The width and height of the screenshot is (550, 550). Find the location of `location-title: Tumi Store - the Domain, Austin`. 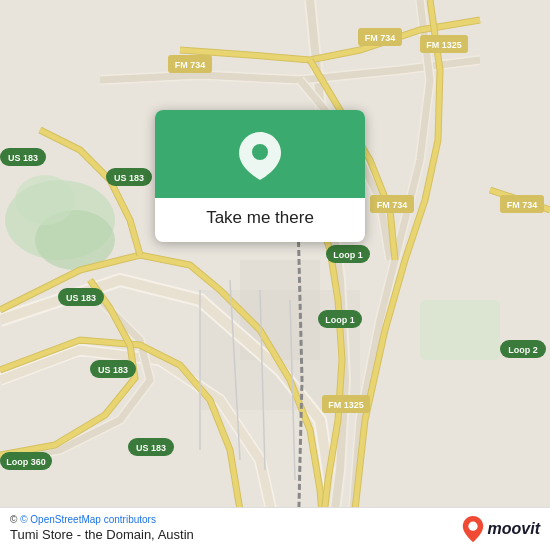

location-title: Tumi Store - the Domain, Austin is located at coordinates (275, 534).